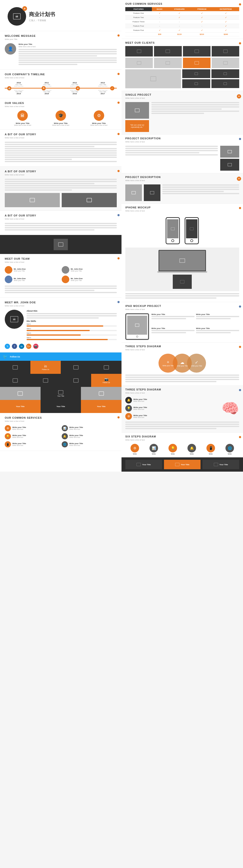  What do you see at coordinates (240, 43) in the screenshot?
I see `clients-dot` at bounding box center [240, 43].